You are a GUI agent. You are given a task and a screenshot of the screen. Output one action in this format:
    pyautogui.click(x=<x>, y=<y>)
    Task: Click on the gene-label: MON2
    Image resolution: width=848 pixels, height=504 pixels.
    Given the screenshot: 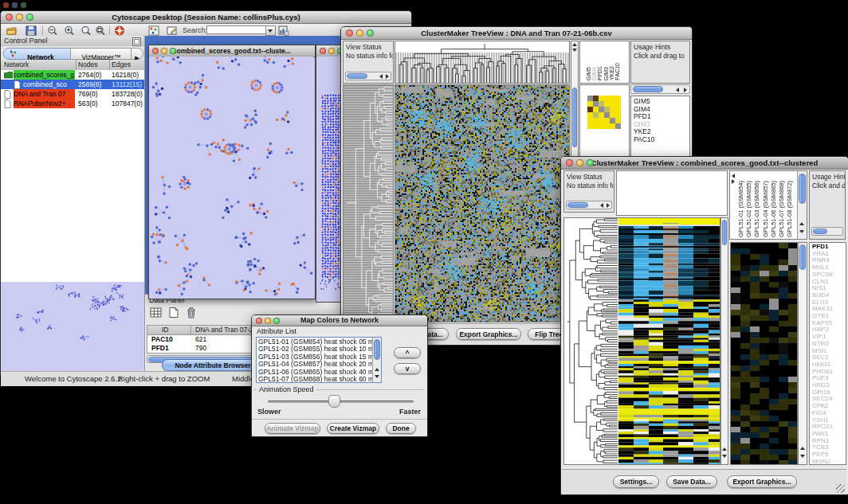 What is the action you would take?
    pyautogui.click(x=822, y=462)
    